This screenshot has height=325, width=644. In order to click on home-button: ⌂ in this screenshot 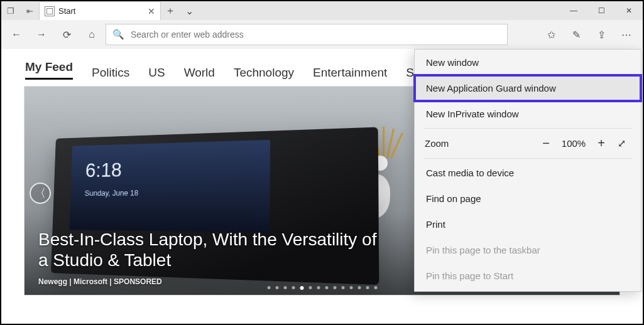, I will do `click(92, 35)`.